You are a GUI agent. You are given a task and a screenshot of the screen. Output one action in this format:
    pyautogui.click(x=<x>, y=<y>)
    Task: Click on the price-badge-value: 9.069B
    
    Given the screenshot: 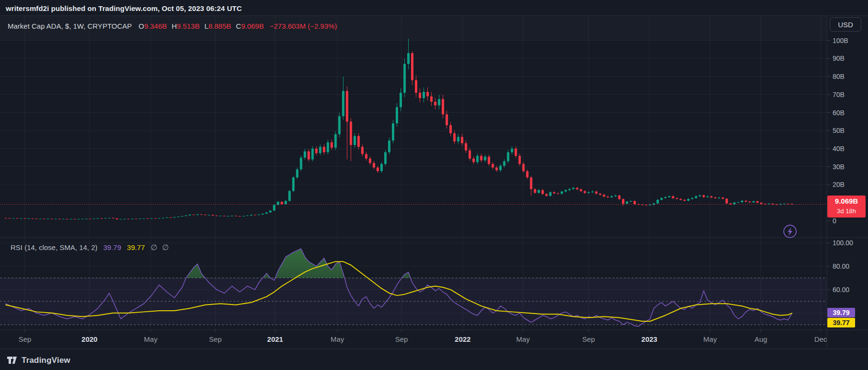 What is the action you would take?
    pyautogui.click(x=846, y=201)
    